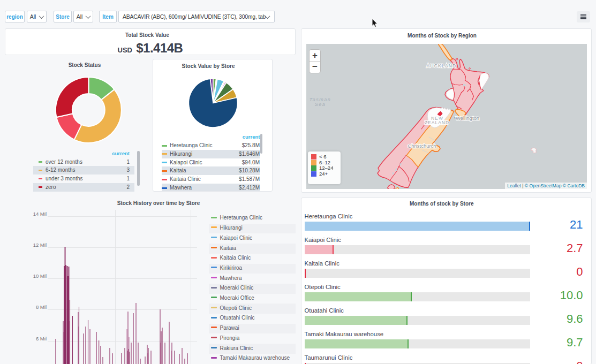 The width and height of the screenshot is (596, 364). What do you see at coordinates (437, 123) in the screenshot?
I see `svg-text: ZEALAND` at bounding box center [437, 123].